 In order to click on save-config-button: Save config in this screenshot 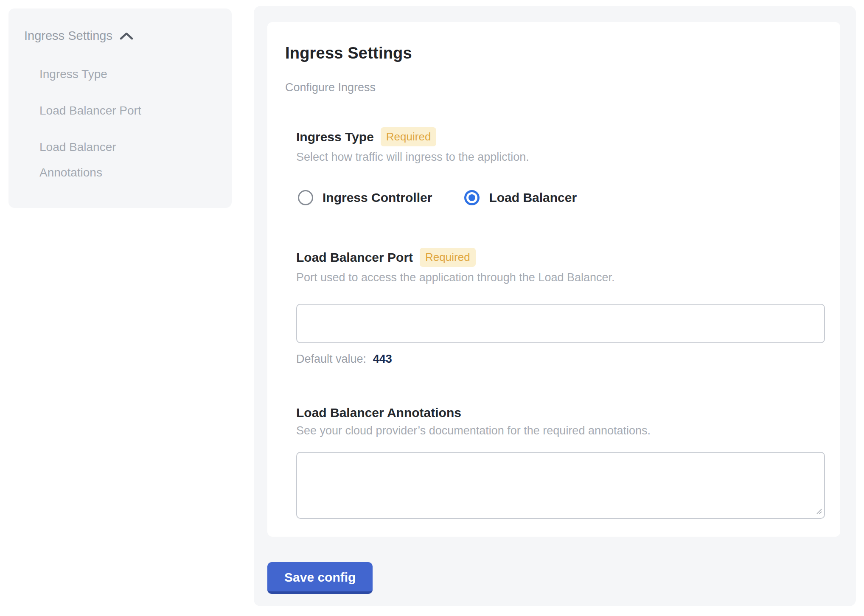, I will do `click(320, 578)`.